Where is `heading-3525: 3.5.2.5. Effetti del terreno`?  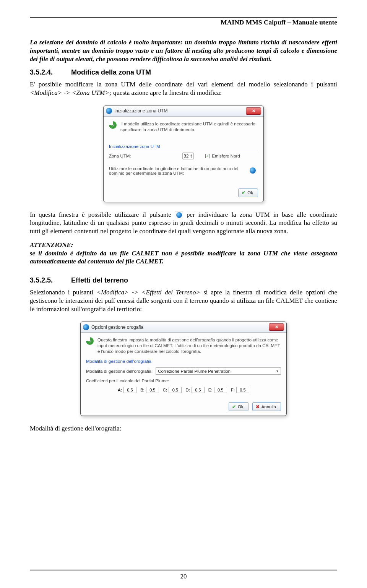 heading-3525: 3.5.2.5. Effetti del terreno is located at coordinates (184, 281).